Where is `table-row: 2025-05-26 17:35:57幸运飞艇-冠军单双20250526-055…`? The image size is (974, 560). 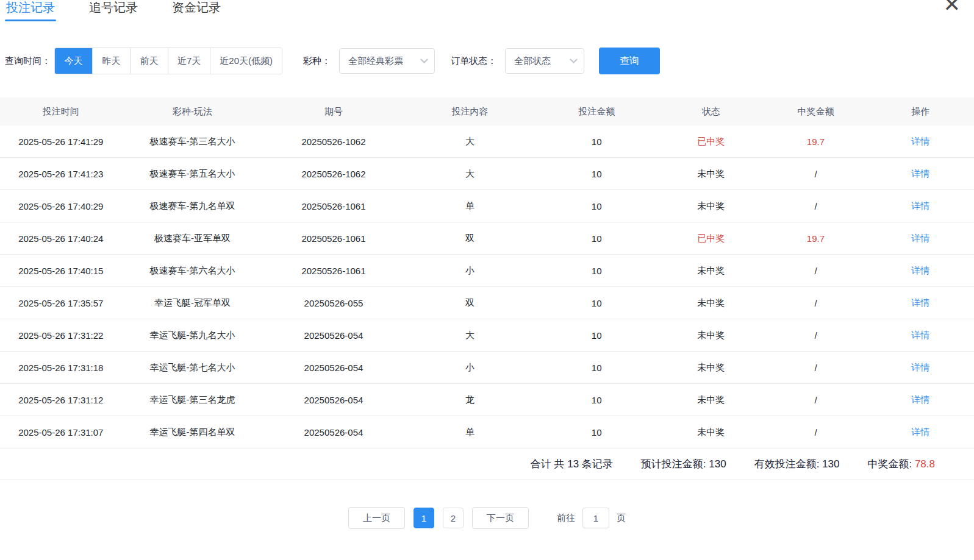
table-row: 2025-05-26 17:35:57幸运飞艇-冠军单双20250526-055… is located at coordinates (487, 303).